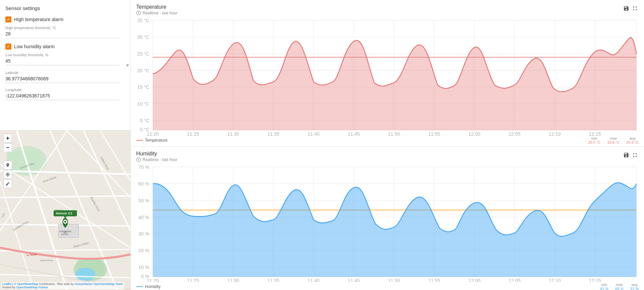 The width and height of the screenshot is (644, 290). What do you see at coordinates (34, 47) in the screenshot?
I see `low-humidity-alarm-label: Low humidity alarm` at bounding box center [34, 47].